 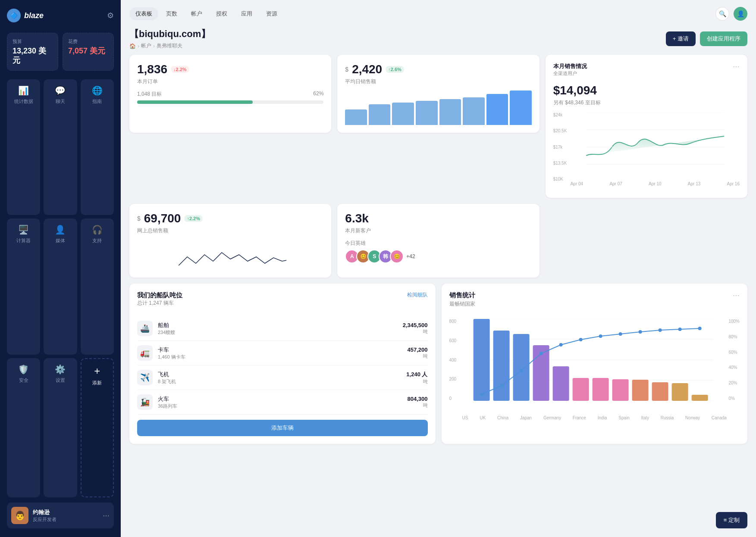 What do you see at coordinates (197, 14) in the screenshot?
I see `tab-account: 帐户` at bounding box center [197, 14].